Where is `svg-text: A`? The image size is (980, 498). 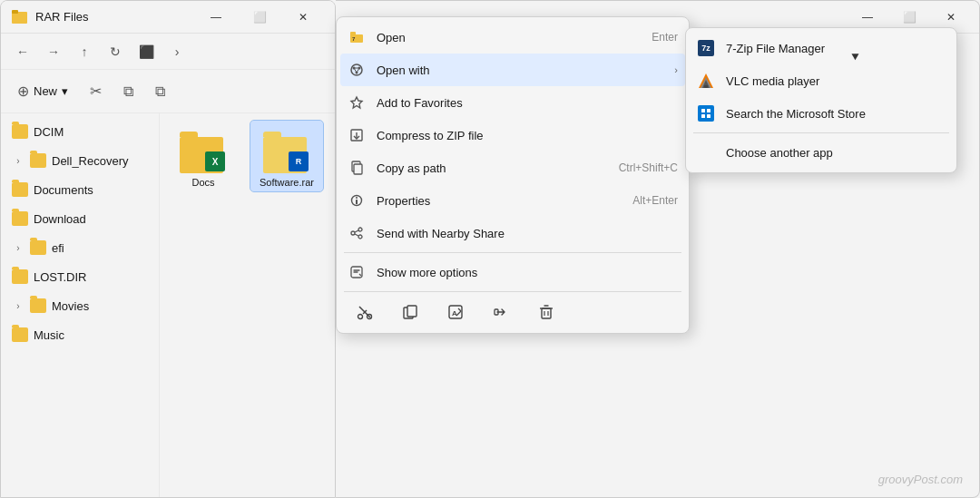 svg-text: A is located at coordinates (455, 314).